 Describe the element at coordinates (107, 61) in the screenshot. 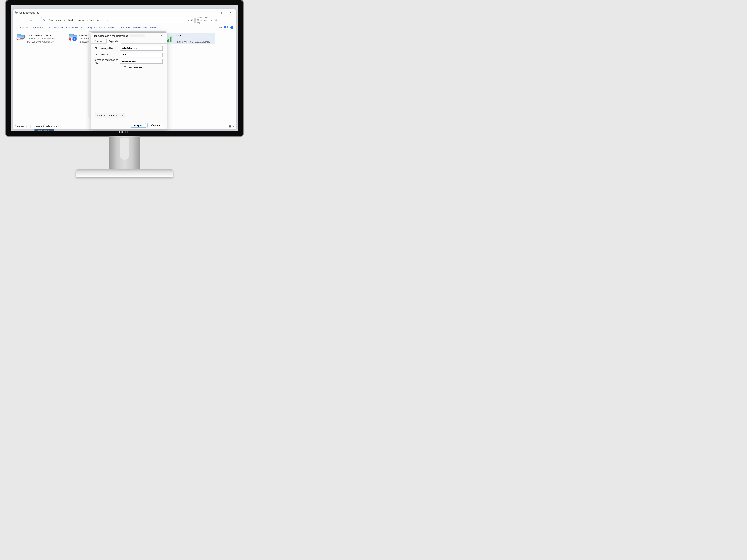

I see `label-security-key: Clave de seguridad de red` at that location.